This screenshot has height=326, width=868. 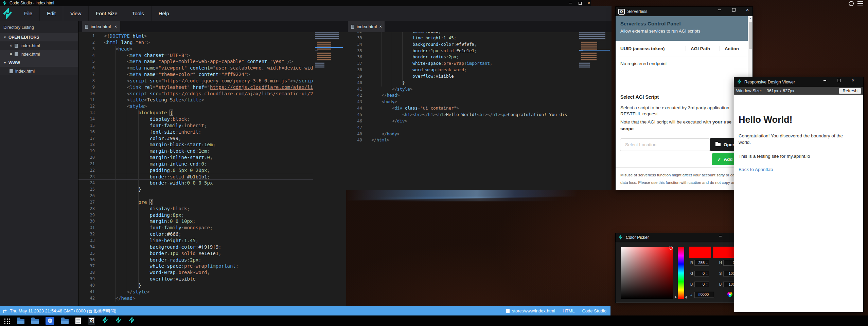 What do you see at coordinates (196, 189) in the screenshot?
I see `code-line: 25 }` at bounding box center [196, 189].